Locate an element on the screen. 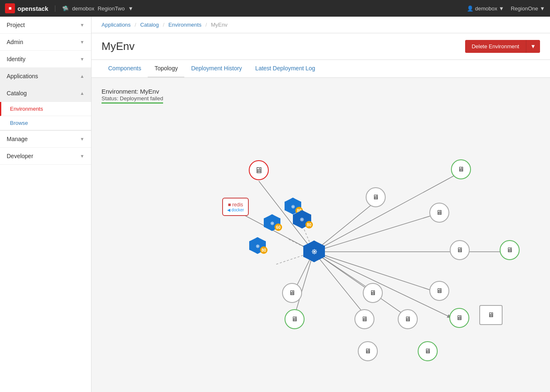 This screenshot has width=550, height=392. sidebar-item-manage: Manage ▼ is located at coordinates (46, 139).